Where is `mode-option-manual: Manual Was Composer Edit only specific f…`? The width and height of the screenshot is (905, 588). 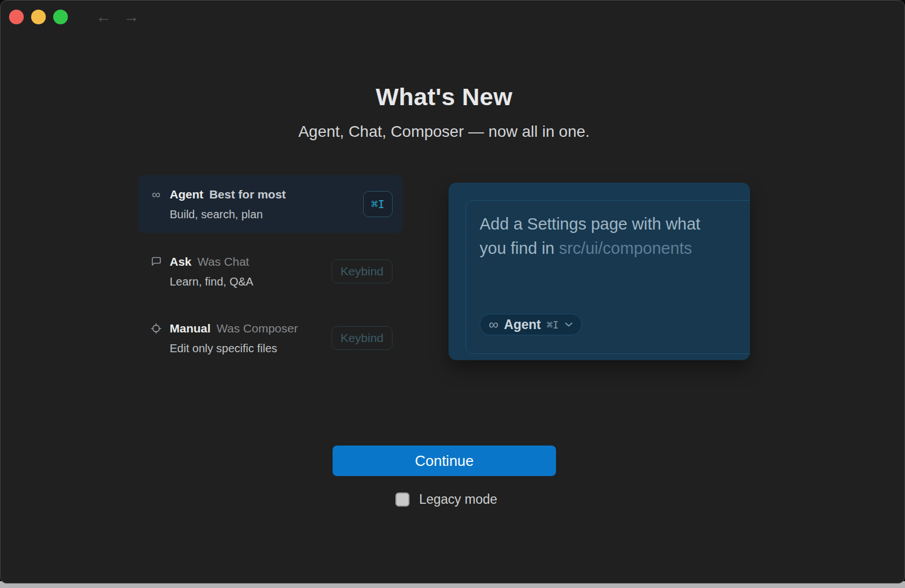
mode-option-manual: Manual Was Composer Edit only specific f… is located at coordinates (270, 338).